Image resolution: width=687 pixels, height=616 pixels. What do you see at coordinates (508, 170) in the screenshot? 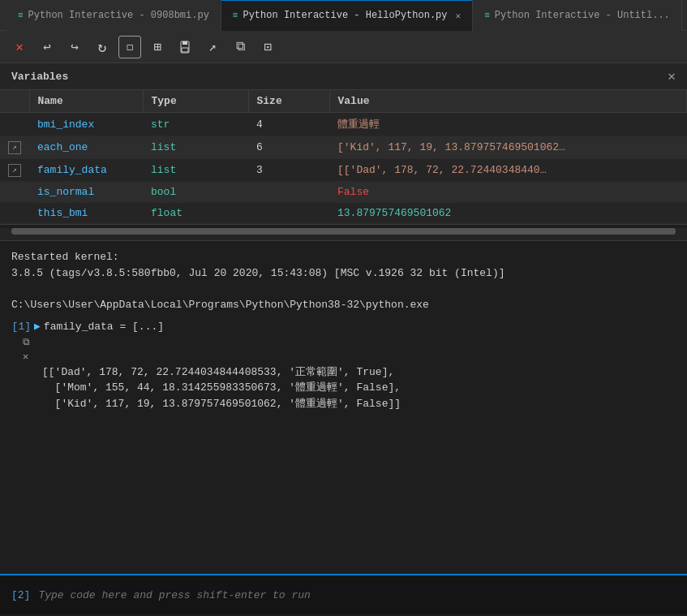
I see `var-value: [['Dad', 178, 72, 22.72440348440…` at bounding box center [508, 170].